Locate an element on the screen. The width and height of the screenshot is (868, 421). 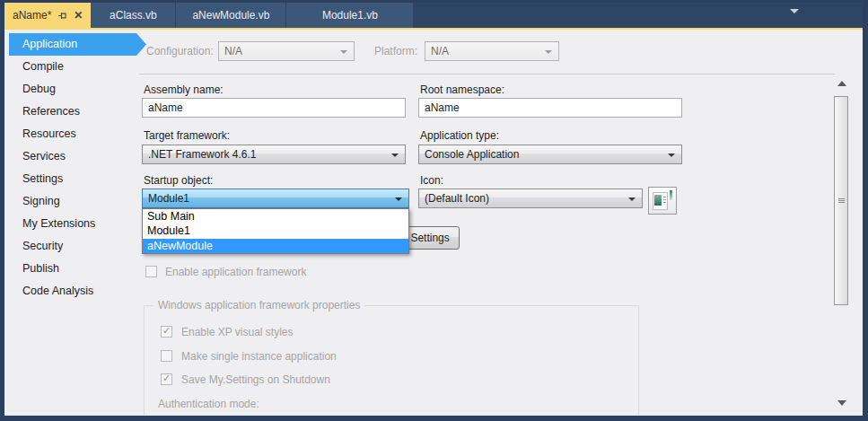
document-tab-strip: aName* ✕ aClass.vb aNewModule.vb Module1… is located at coordinates (434, 15).